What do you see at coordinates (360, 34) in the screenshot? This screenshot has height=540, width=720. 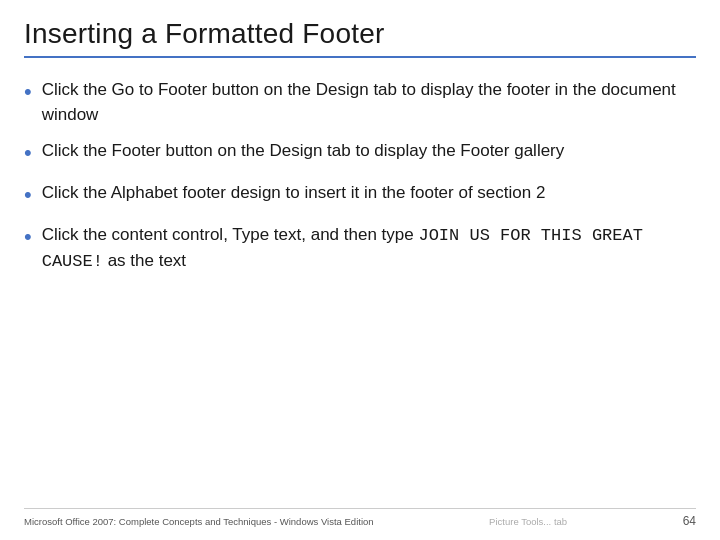 I see `slide-title: Inserting a Formatted Footer` at bounding box center [360, 34].